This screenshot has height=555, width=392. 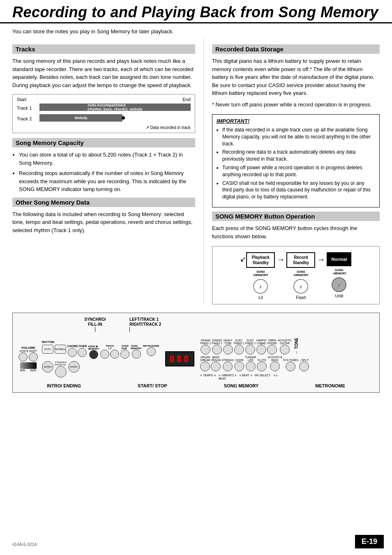 I want to click on track1-btn, so click(x=105, y=354).